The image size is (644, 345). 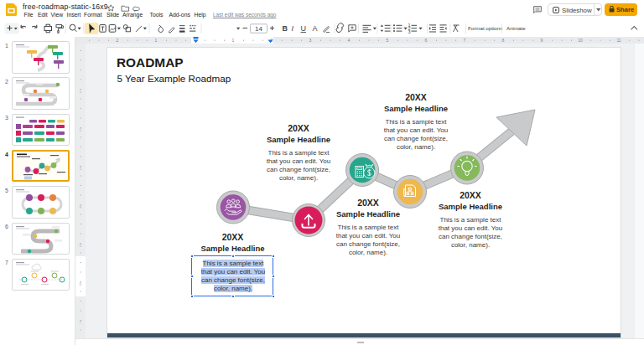 I want to click on svg-text: I, so click(x=293, y=28).